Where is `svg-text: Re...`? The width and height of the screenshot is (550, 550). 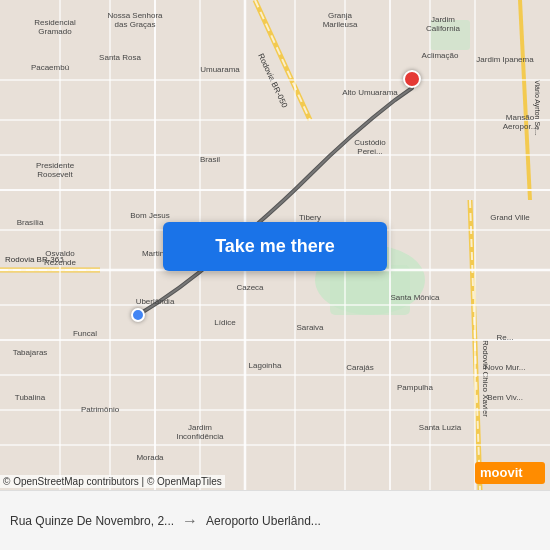 svg-text: Re... is located at coordinates (506, 338).